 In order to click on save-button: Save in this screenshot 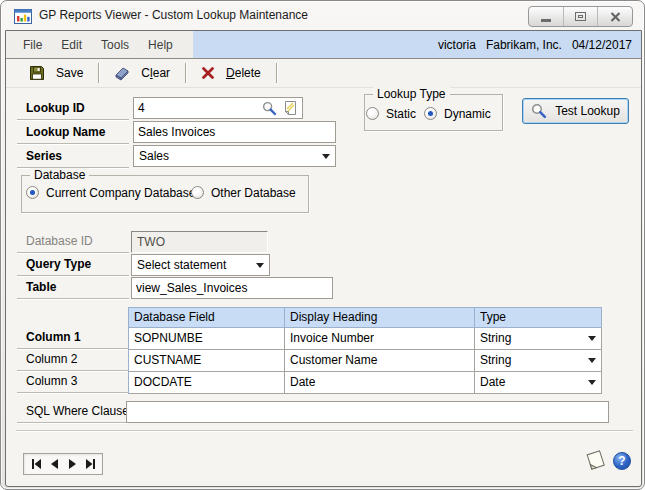, I will do `click(56, 73)`.